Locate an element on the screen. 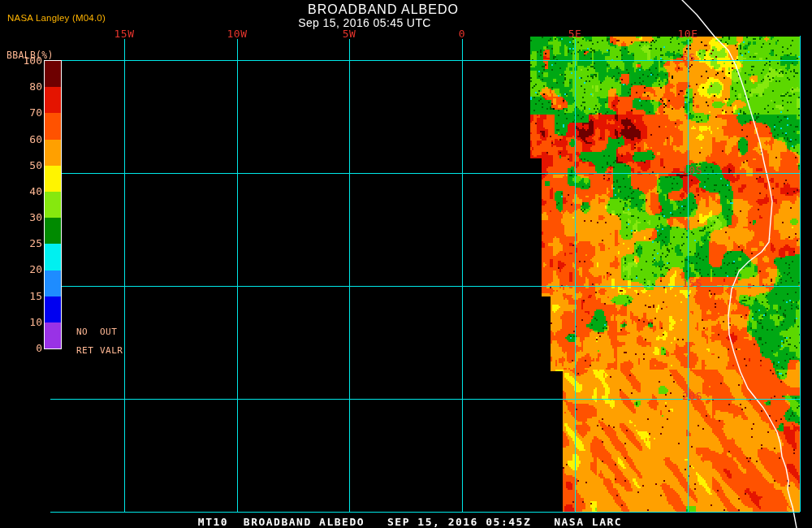 The width and height of the screenshot is (812, 528). status-bar-text: MT10 BROADBAND ALBEDO SEP 15, 2016 05:45… is located at coordinates (410, 522).